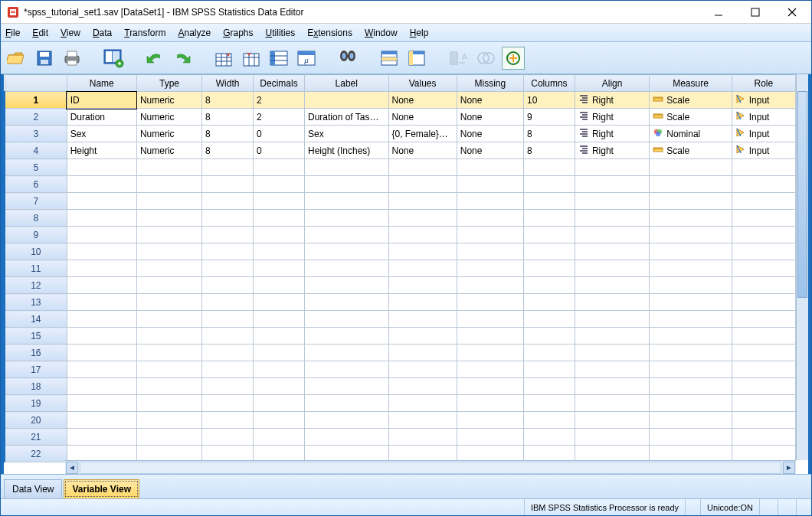  I want to click on row-header: 2, so click(35, 117).